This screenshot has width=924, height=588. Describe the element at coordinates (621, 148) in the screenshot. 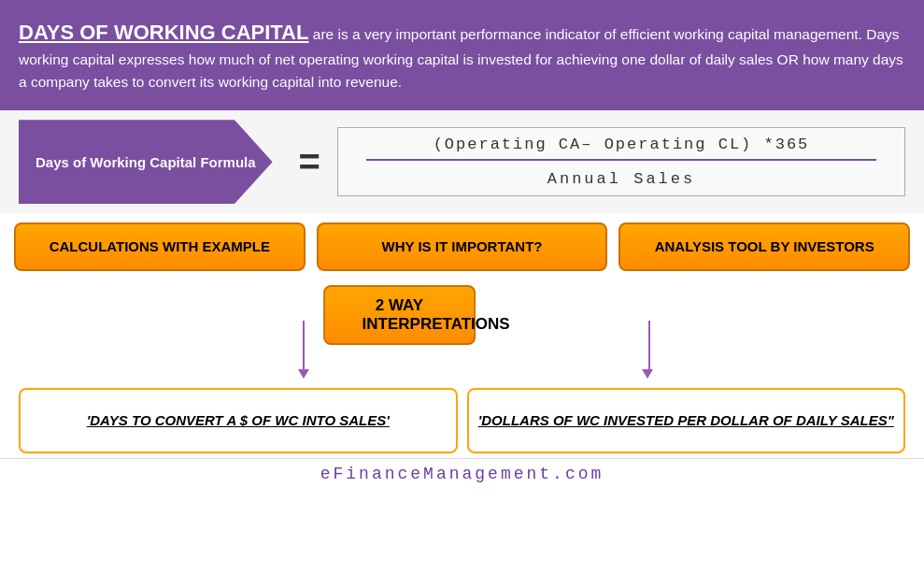

I see `formula-numerator: (Operating CA– Operating CL) *365` at that location.